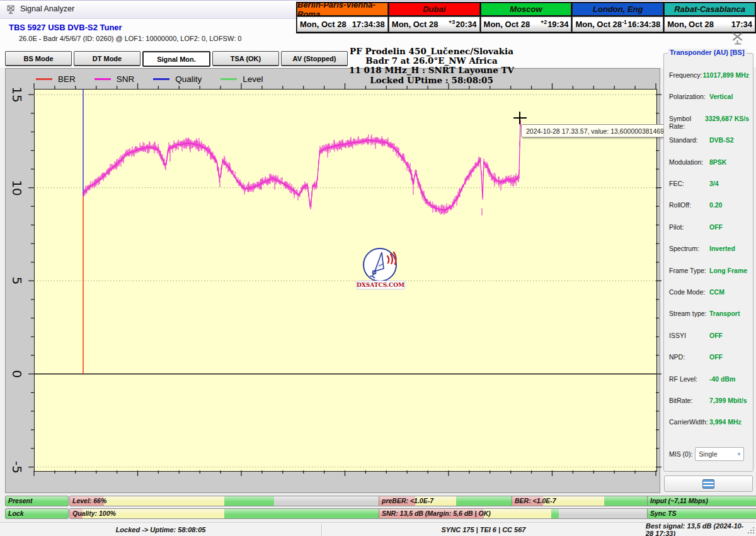 The image size is (756, 536). What do you see at coordinates (689, 184) in the screenshot?
I see `transponder-row-label: FEC:` at bounding box center [689, 184].